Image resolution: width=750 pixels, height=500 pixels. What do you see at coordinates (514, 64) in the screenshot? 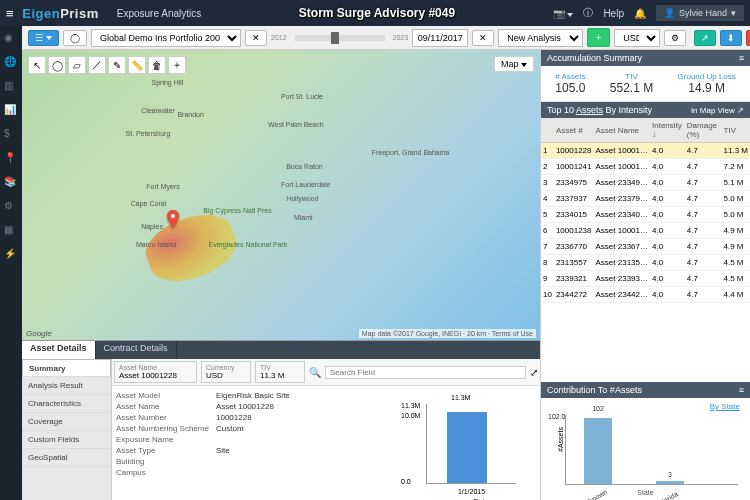
I see `map-type-toggle: Map` at bounding box center [514, 64].